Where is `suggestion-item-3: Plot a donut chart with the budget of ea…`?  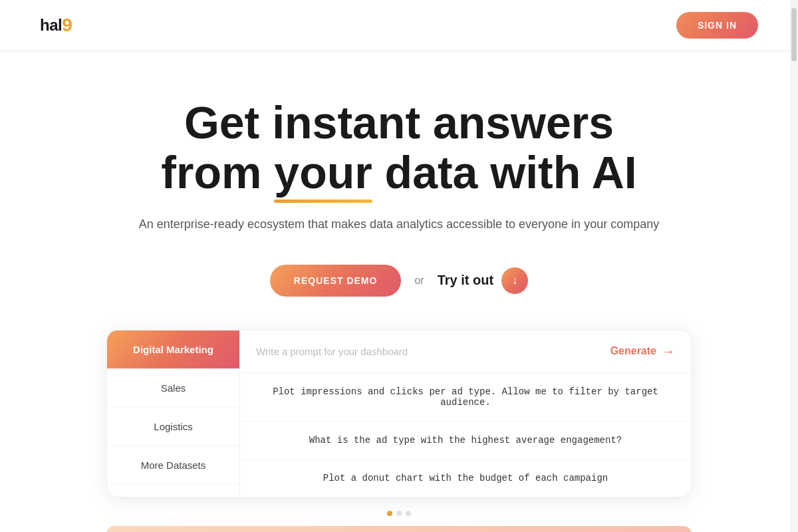 suggestion-item-3: Plot a donut chart with the budget of ea… is located at coordinates (466, 478).